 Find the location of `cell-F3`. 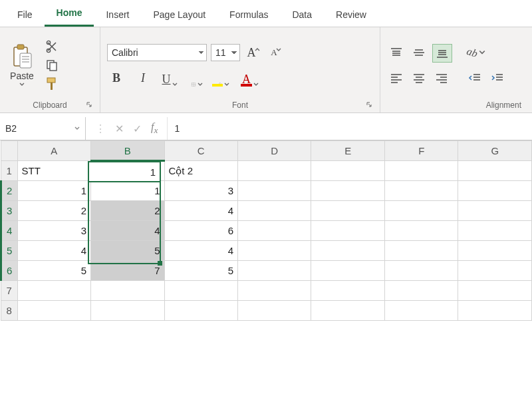

cell-F3 is located at coordinates (421, 211).